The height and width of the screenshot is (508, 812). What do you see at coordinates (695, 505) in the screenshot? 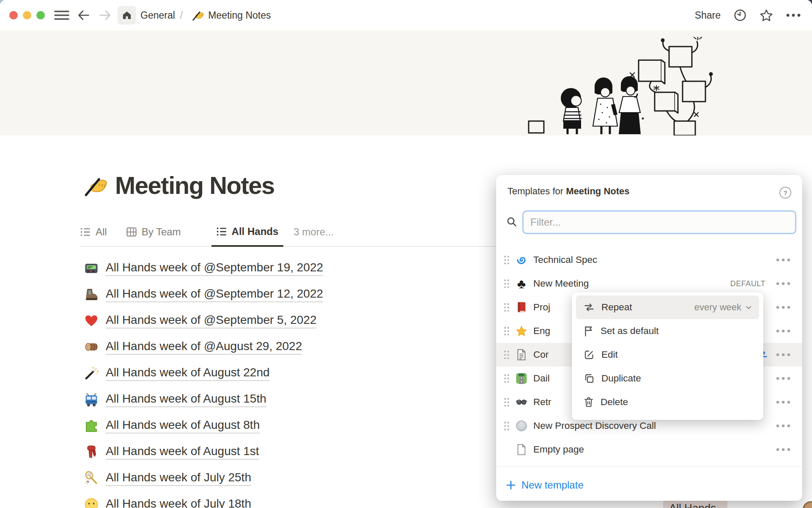
I see `all-hands-tag: All Hands` at bounding box center [695, 505].